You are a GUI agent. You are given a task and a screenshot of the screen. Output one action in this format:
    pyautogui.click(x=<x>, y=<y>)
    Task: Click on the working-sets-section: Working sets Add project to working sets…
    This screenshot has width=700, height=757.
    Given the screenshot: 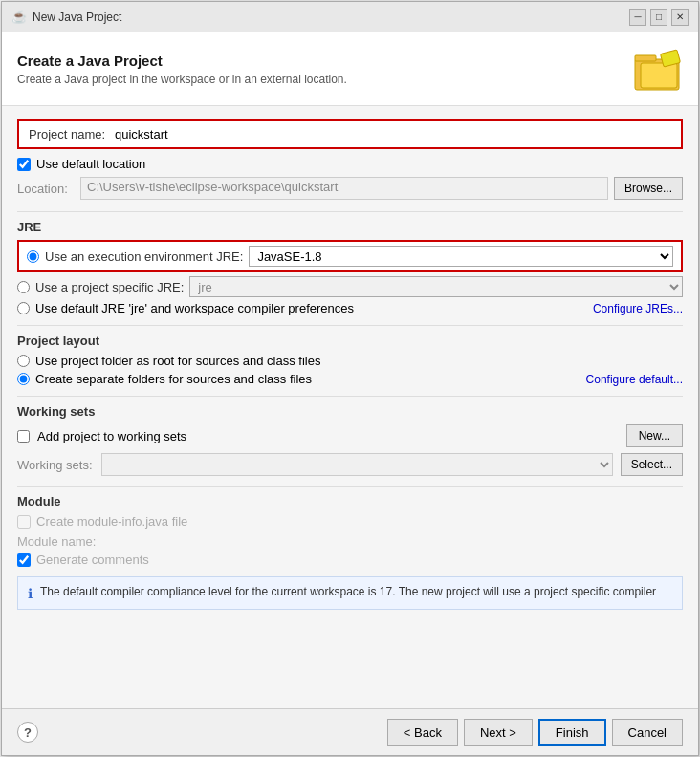 What is the action you would take?
    pyautogui.click(x=350, y=440)
    